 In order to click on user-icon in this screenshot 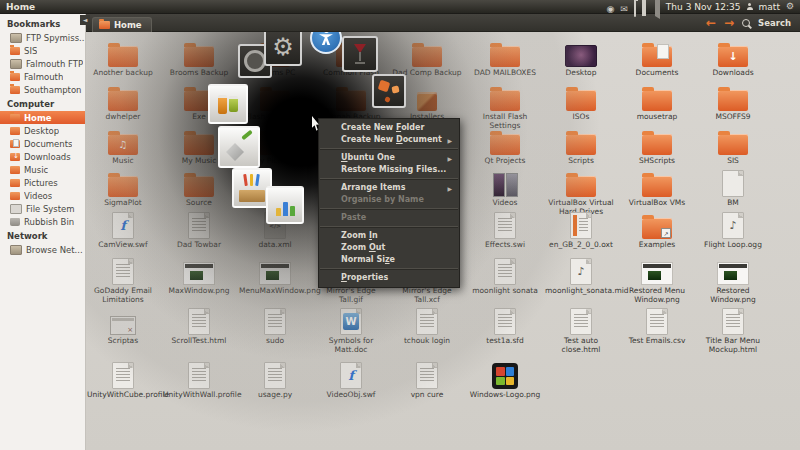, I will do `click(750, 6)`.